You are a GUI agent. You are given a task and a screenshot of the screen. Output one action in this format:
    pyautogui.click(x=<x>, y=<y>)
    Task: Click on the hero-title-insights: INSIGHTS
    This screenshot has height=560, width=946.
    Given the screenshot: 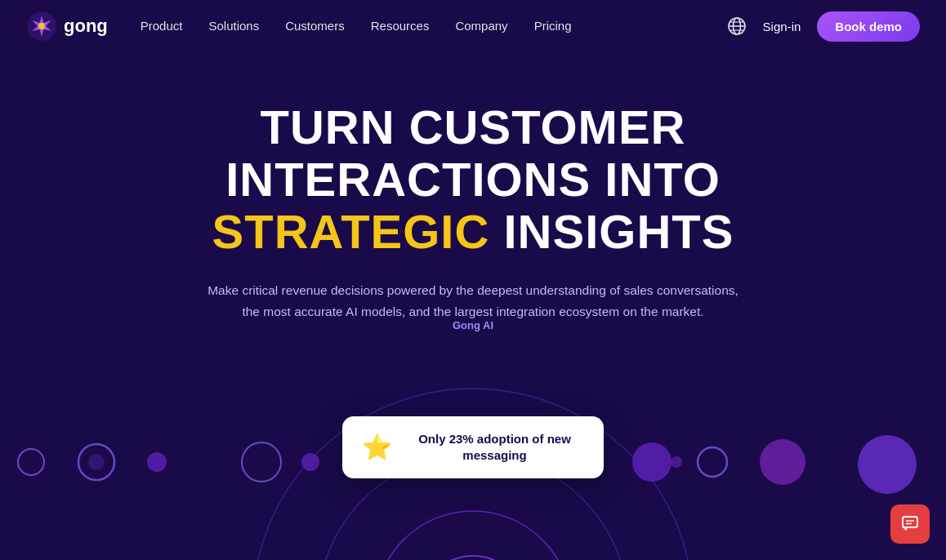 What is the action you would take?
    pyautogui.click(x=619, y=232)
    